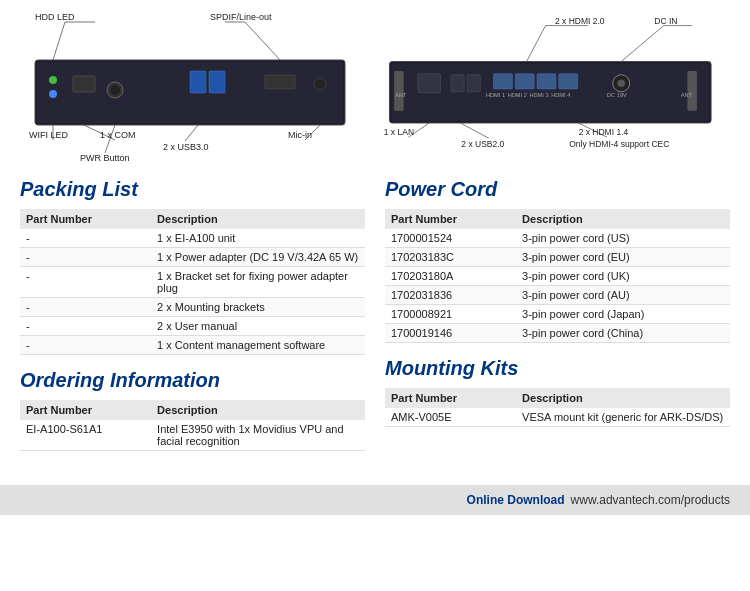 This screenshot has height=591, width=750. Describe the element at coordinates (399, 132) in the screenshot. I see `svg-text: 1 x LAN` at that location.